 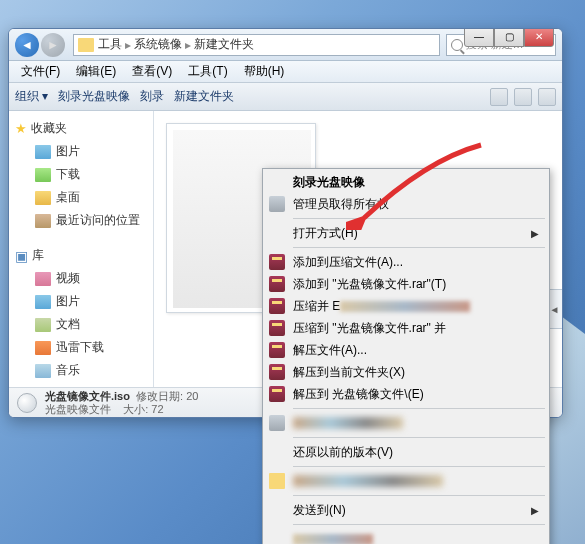 What do you see at coordinates (81, 302) in the screenshot?
I see `sidebar-item-lib-pictures: 图片` at bounding box center [81, 302].